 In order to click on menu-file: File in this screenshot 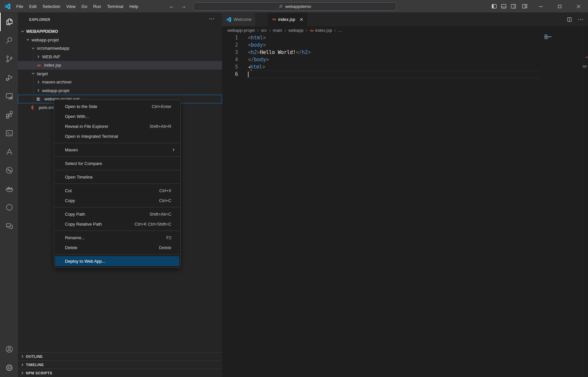, I will do `click(20, 7)`.